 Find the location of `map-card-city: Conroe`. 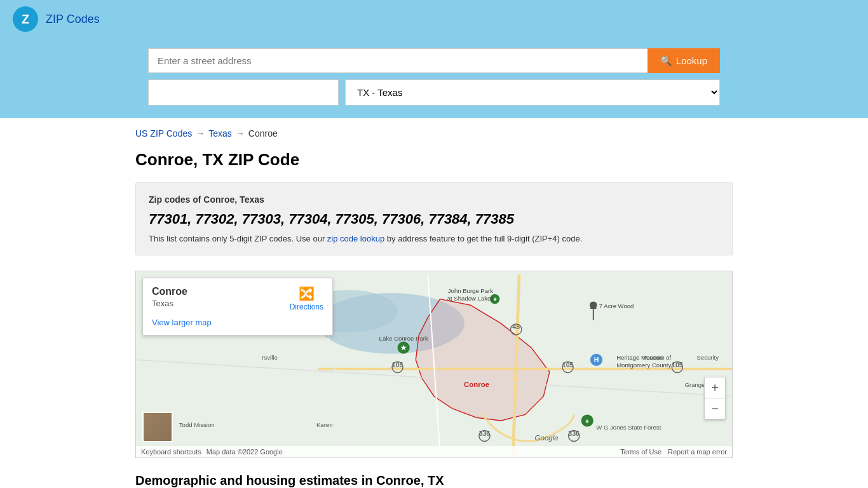

map-card-city: Conroe is located at coordinates (170, 292).